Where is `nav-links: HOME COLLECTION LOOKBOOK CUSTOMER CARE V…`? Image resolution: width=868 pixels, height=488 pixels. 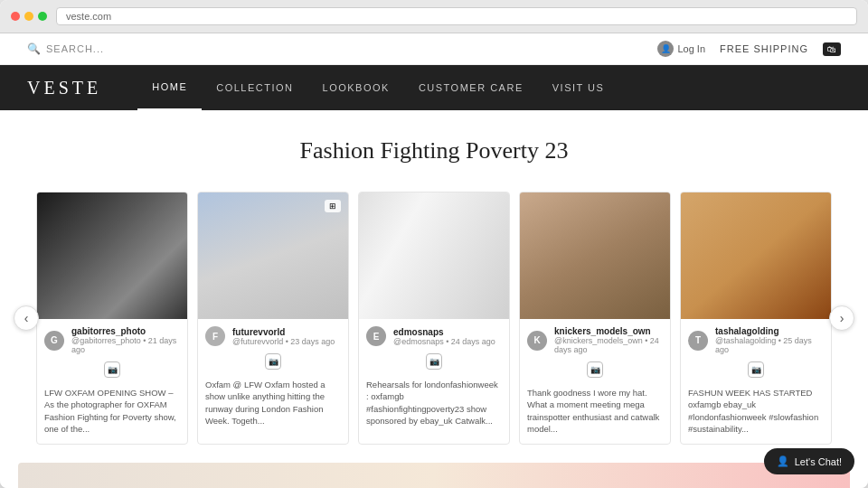 nav-links: HOME COLLECTION LOOKBOOK CUSTOMER CARE V… is located at coordinates (378, 88).